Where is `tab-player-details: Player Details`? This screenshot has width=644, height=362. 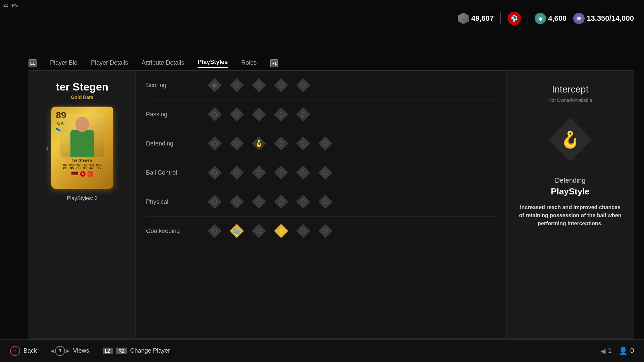 tab-player-details: Player Details is located at coordinates (109, 64).